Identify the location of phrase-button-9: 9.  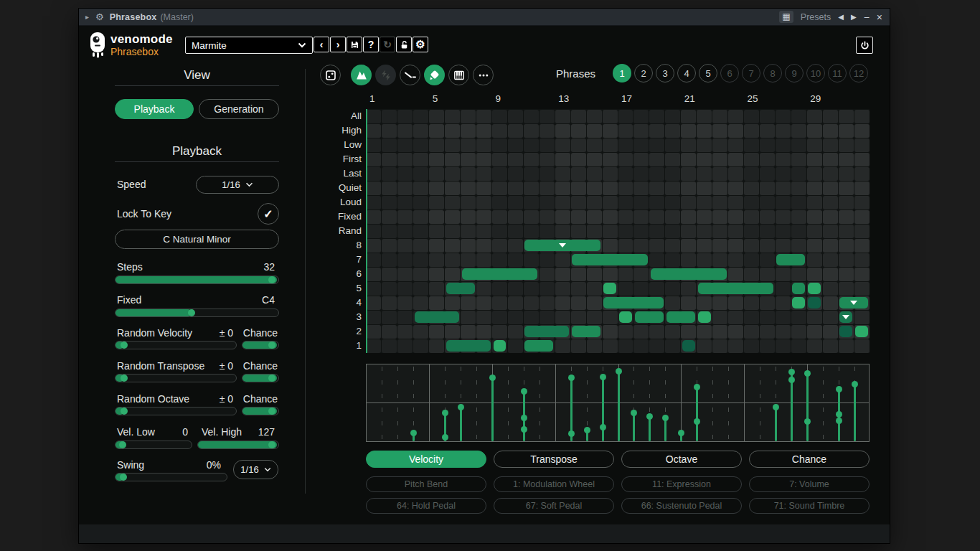
(794, 73).